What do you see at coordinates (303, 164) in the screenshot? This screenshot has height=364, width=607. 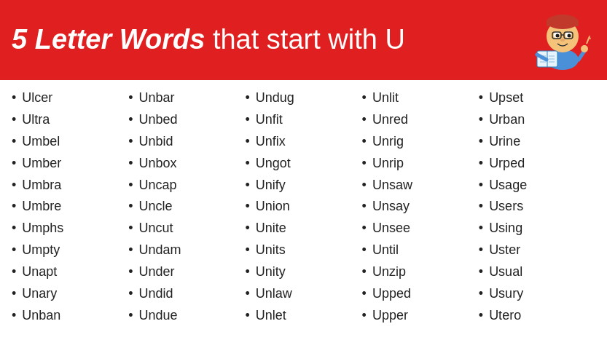 I see `list-item: •Ungot` at bounding box center [303, 164].